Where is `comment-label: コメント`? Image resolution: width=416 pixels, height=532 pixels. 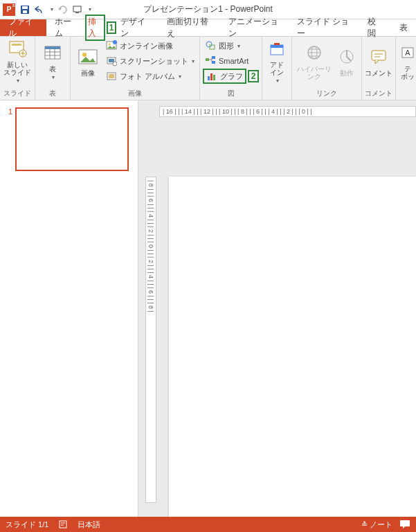
comment-label: コメント is located at coordinates (379, 73).